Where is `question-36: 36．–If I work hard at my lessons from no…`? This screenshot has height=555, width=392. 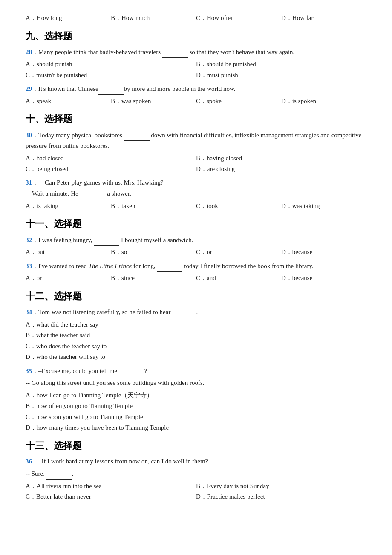
question-36: 36．–If I work hard at my lessons from no… is located at coordinates (196, 479).